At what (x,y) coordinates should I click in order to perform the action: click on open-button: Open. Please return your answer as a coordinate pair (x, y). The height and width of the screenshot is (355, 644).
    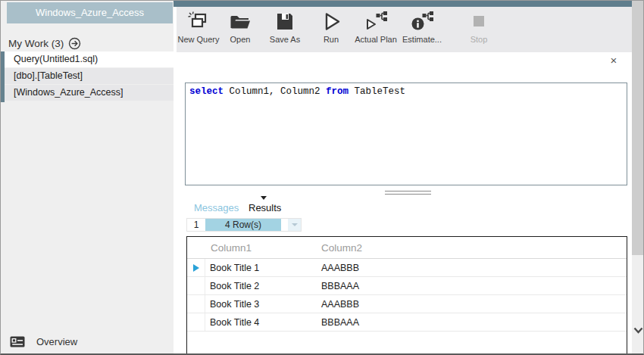
    Looking at the image, I should click on (240, 27).